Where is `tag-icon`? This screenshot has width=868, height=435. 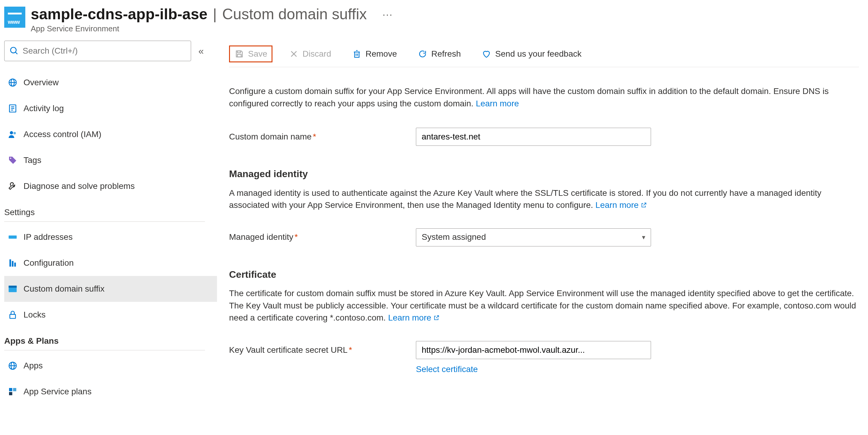 tag-icon is located at coordinates (13, 160).